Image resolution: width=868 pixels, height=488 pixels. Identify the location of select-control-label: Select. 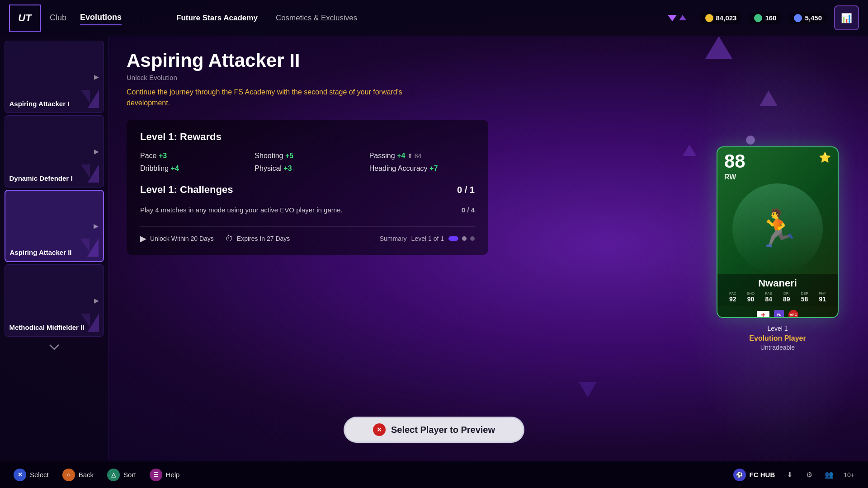
(39, 474).